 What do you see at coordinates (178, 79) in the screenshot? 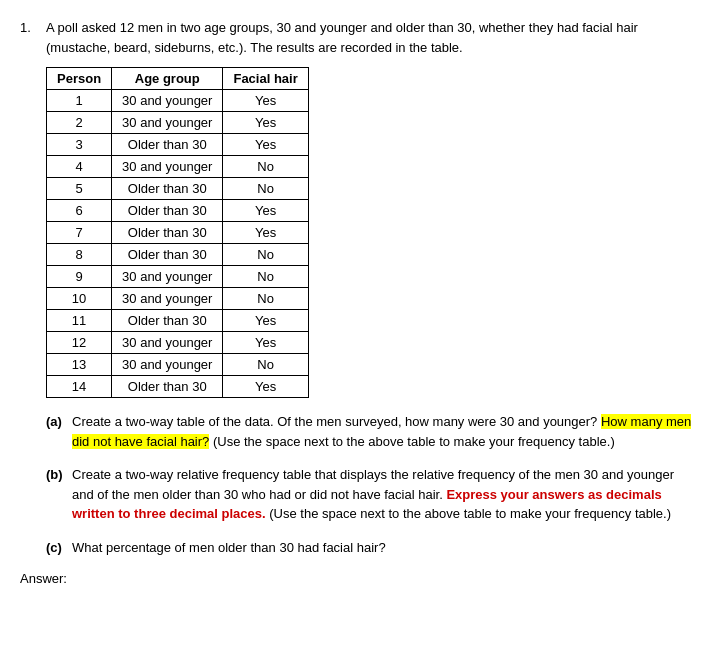
I see `table-header-row: Person Age group Facial hair` at bounding box center [178, 79].